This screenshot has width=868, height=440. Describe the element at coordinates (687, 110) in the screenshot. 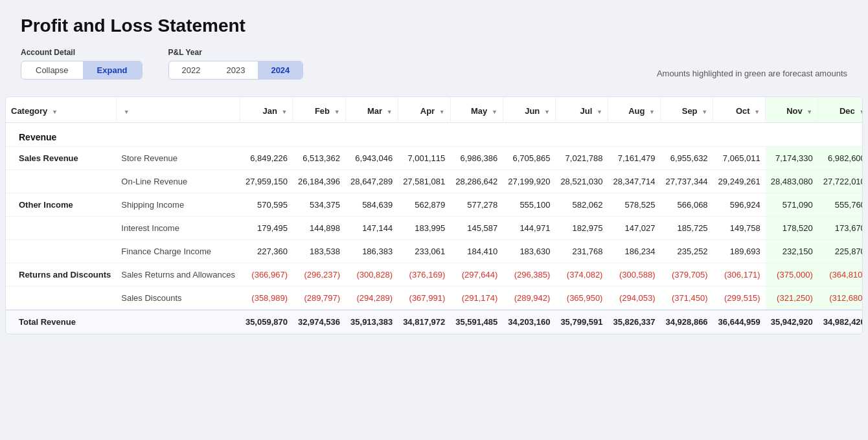

I see `th-sep: Sep ▼` at that location.